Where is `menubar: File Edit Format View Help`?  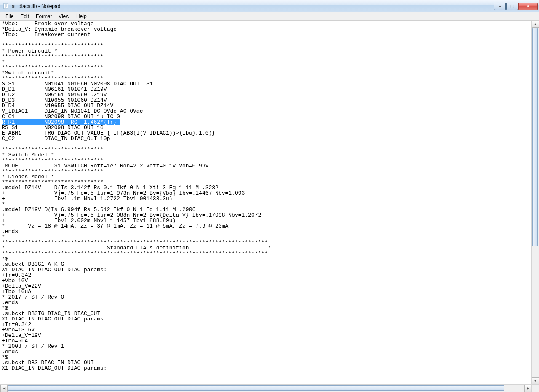
menubar: File Edit Format View Help is located at coordinates (270, 16).